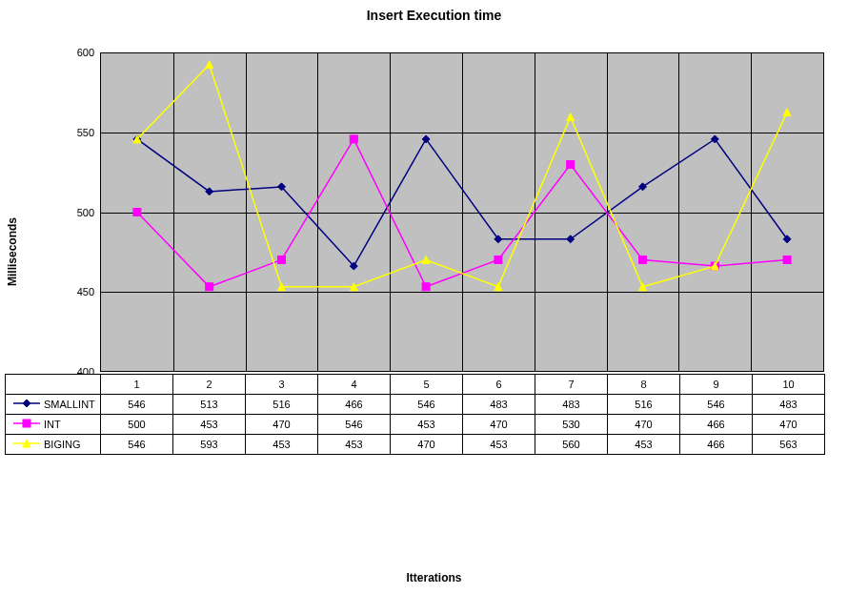 The width and height of the screenshot is (868, 594). Describe the element at coordinates (53, 444) in the screenshot. I see `series-name-cell: BIGING` at that location.